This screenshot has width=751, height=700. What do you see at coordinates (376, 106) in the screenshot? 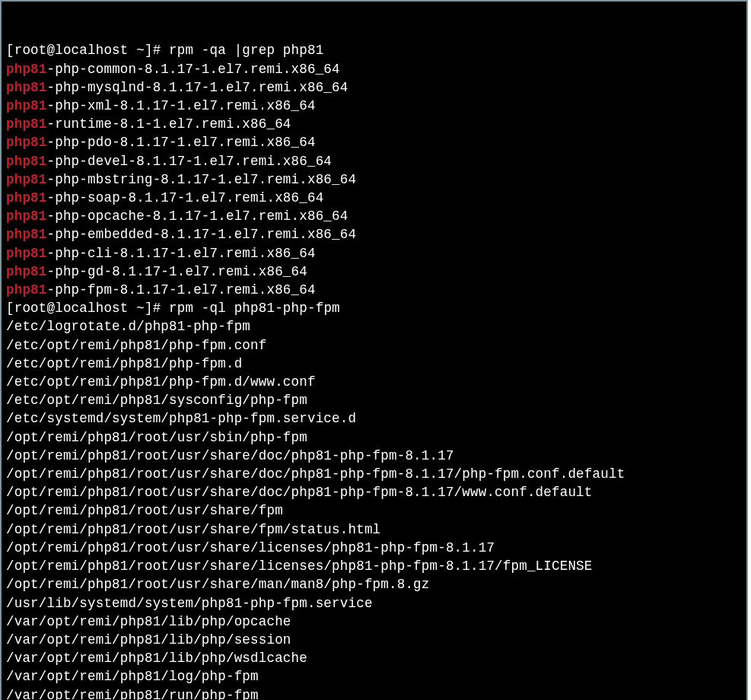
I see `package-line: php81-php-xml-8.1.17-1.el7.remi.x86_64` at bounding box center [376, 106].